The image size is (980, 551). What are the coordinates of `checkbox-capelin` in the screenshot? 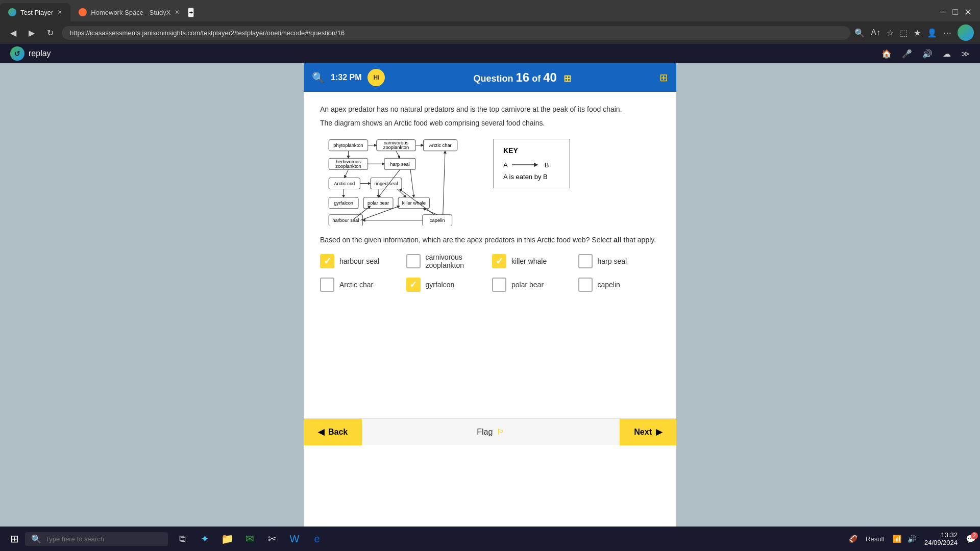 It's located at (585, 285).